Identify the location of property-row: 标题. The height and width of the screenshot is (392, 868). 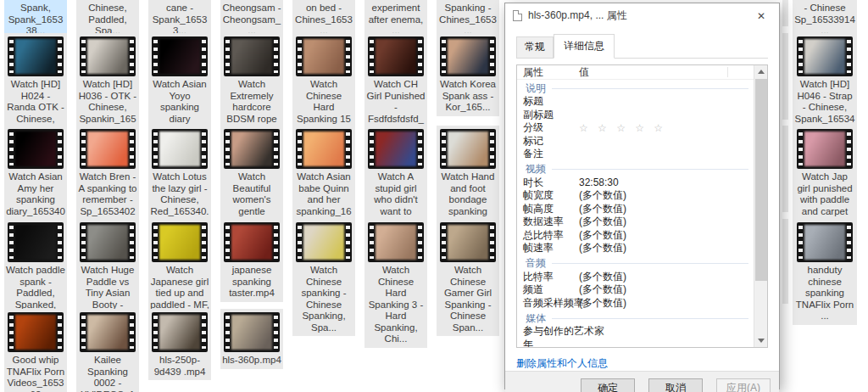
(635, 102).